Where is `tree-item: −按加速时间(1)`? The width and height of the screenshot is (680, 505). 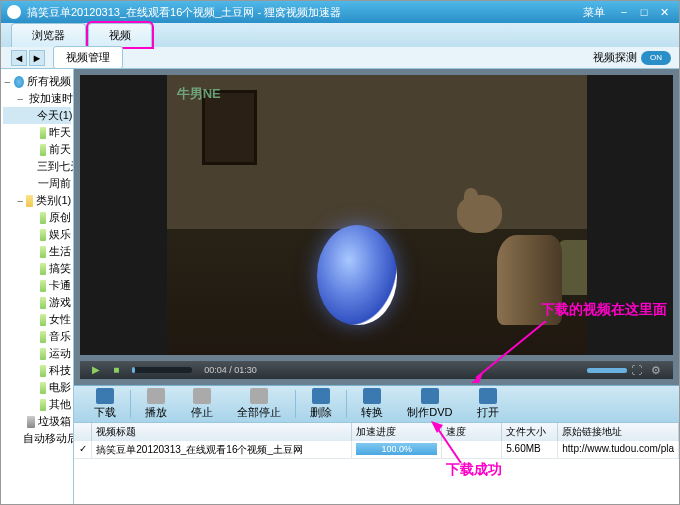 tree-item: −按加速时间(1) is located at coordinates (37, 98).